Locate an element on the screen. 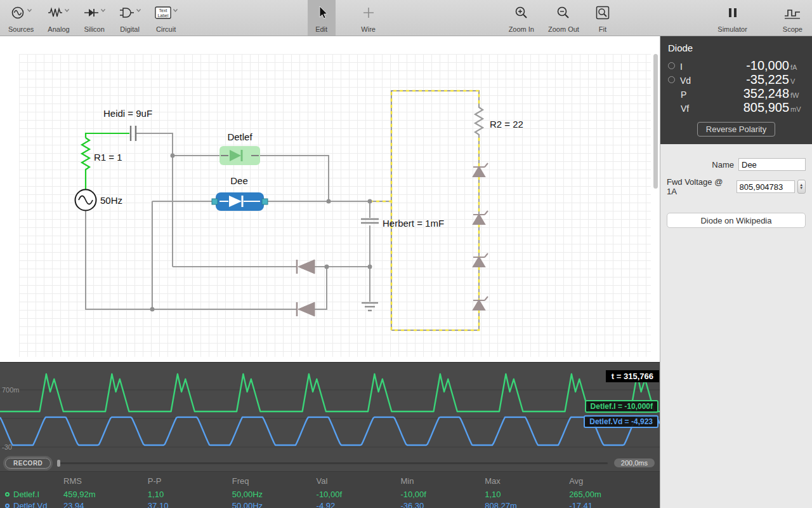  stats-row-name: Detlef.Vd is located at coordinates (34, 504).